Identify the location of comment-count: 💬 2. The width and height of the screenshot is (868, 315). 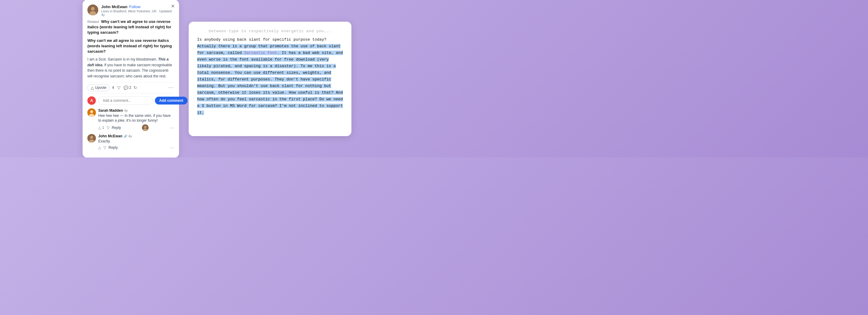
(127, 88).